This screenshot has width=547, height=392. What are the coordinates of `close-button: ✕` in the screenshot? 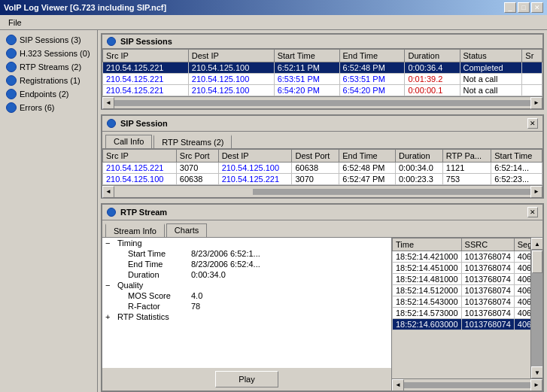 It's located at (537, 8).